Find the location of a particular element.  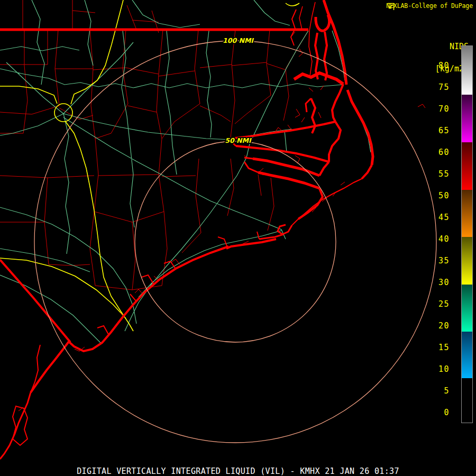

colorbar-tick-label: 25 is located at coordinates (444, 305).